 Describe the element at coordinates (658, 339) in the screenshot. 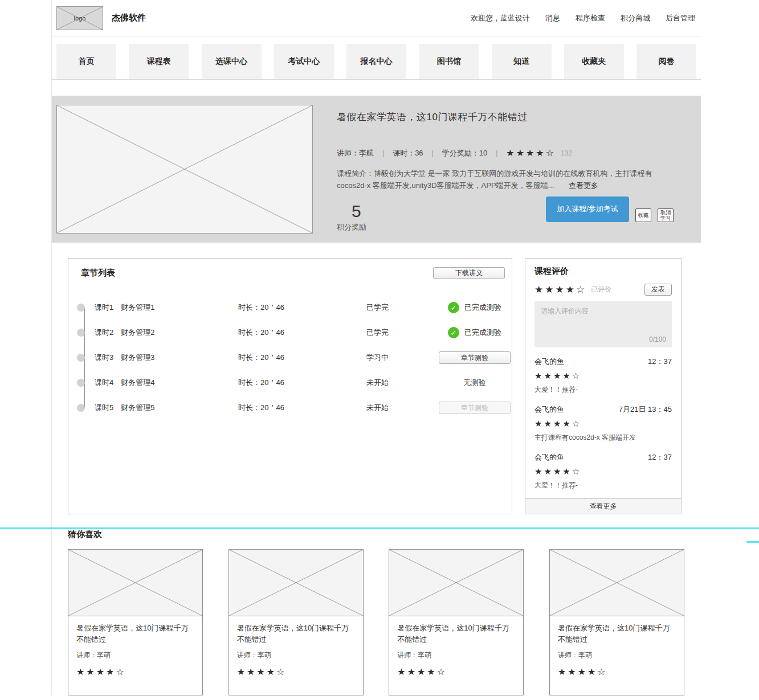

I see `char-counter: 0/100` at that location.